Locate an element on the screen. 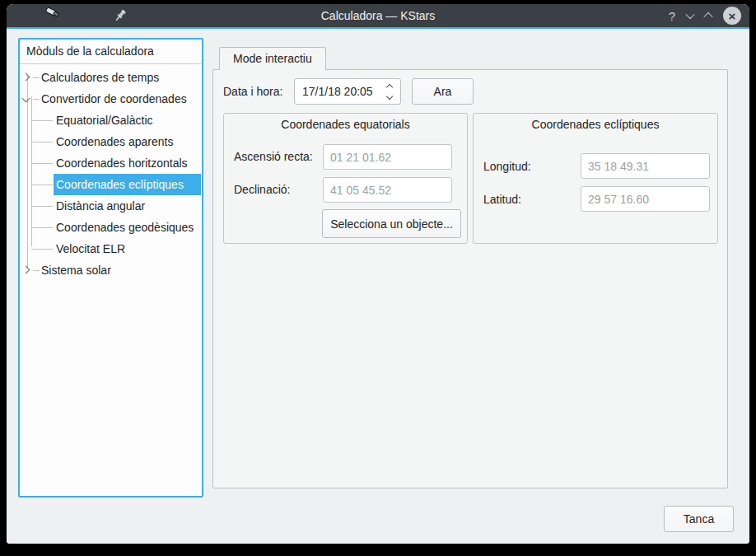 The image size is (756, 556). tab-mode-interactiu: Mode interactiu is located at coordinates (273, 58).